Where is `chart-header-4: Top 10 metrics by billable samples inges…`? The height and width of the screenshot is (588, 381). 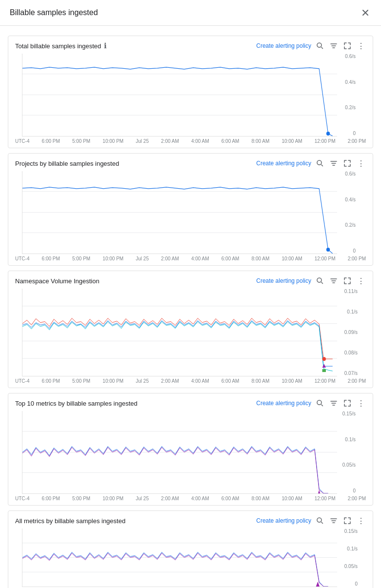 chart-header-4: Top 10 metrics by billable samples inges… is located at coordinates (190, 402).